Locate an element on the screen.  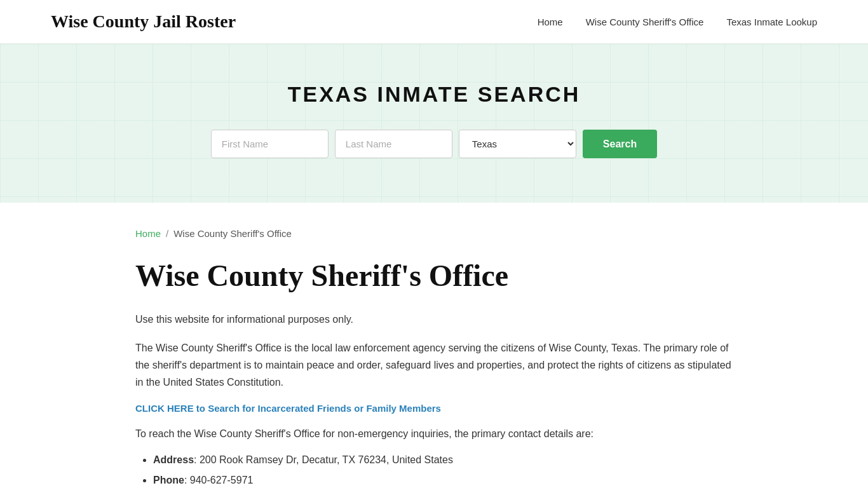
first-name-input is located at coordinates (269, 144).